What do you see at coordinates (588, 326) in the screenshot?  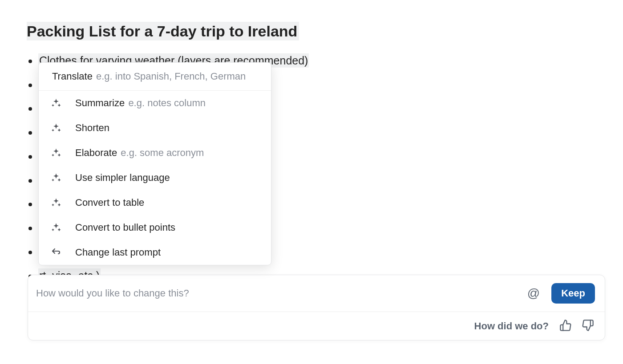 I see `thumbs-down-button` at bounding box center [588, 326].